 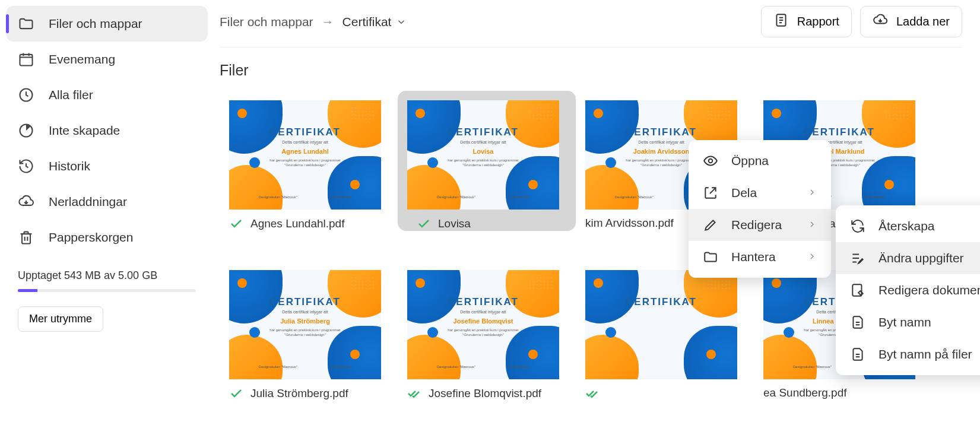 I want to click on file-name: Julia Strömberg.pdf, so click(x=299, y=394).